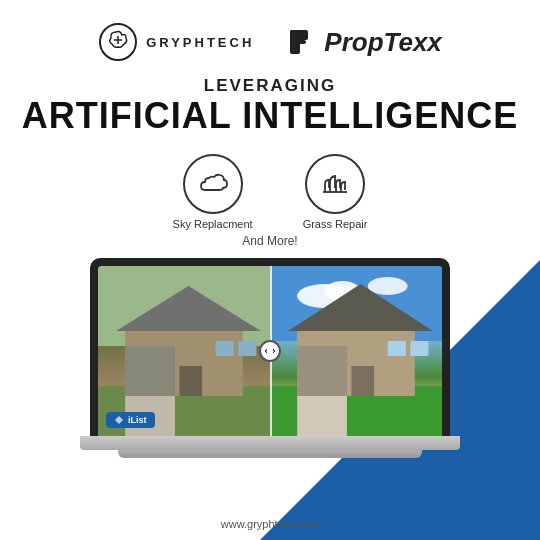  What do you see at coordinates (364, 42) in the screenshot?
I see `proptexx-logo: PropTexx` at bounding box center [364, 42].